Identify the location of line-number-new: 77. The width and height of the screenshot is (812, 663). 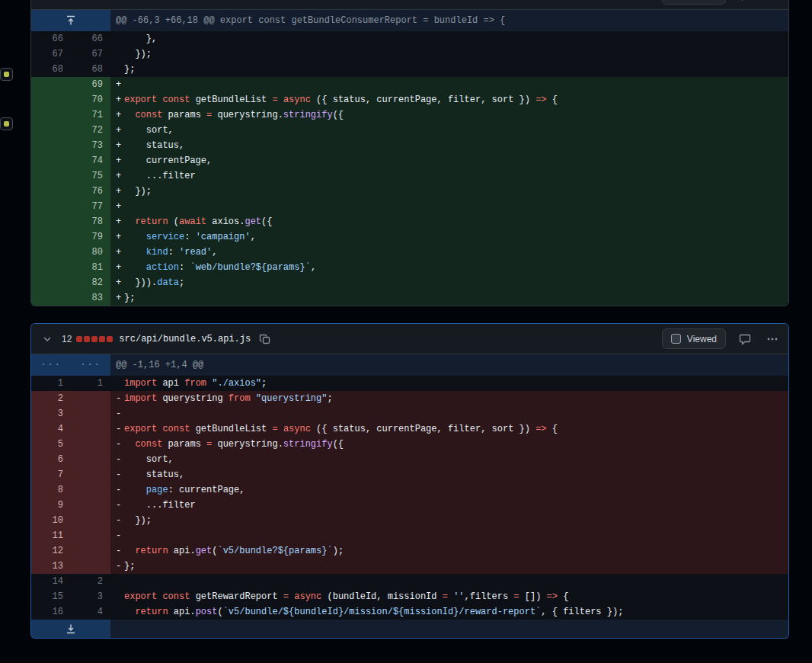
(91, 207).